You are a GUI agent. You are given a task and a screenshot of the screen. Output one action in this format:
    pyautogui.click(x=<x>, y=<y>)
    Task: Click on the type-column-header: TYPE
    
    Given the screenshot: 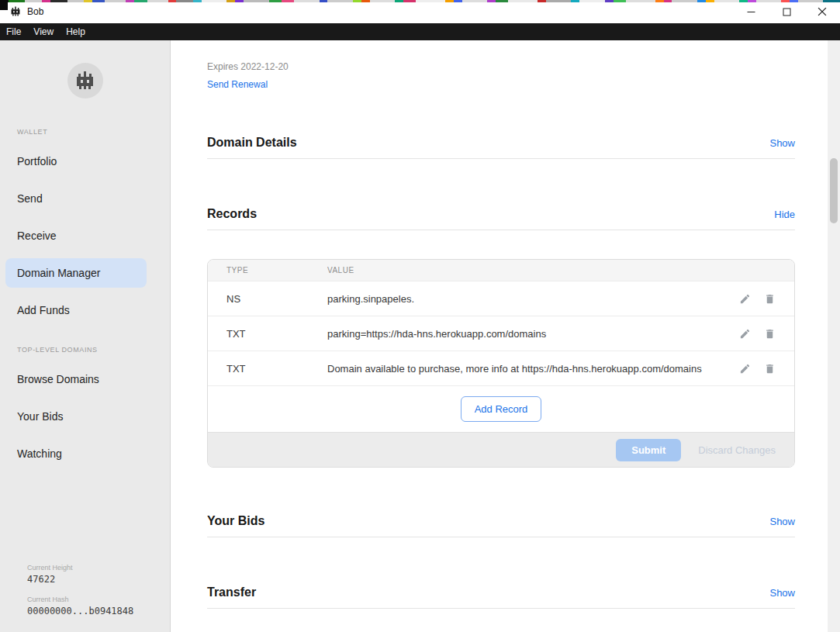 What is the action you would take?
    pyautogui.click(x=268, y=270)
    